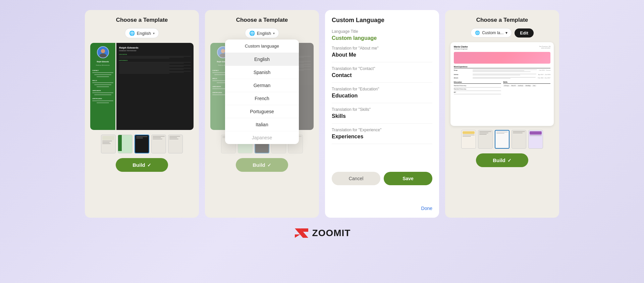 This screenshot has height=283, width=644. What do you see at coordinates (382, 114) in the screenshot?
I see `panel-3: Custom Language Language Title Custom la…` at bounding box center [382, 114].